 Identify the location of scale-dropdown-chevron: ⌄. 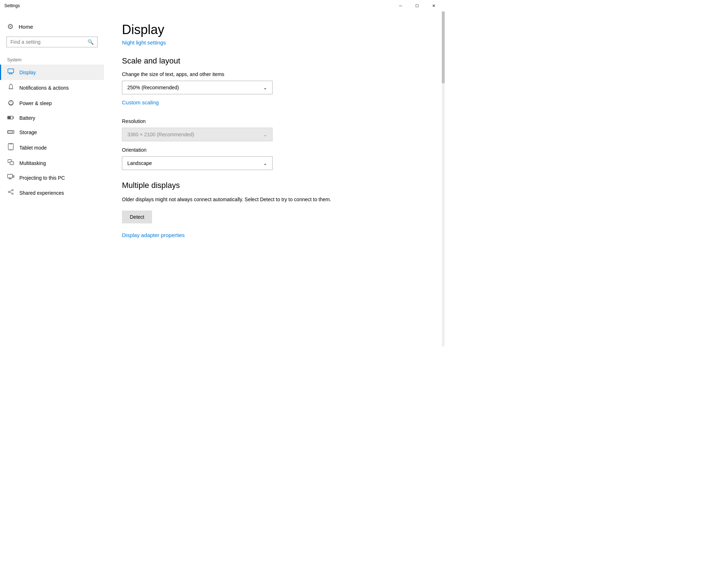
(265, 88).